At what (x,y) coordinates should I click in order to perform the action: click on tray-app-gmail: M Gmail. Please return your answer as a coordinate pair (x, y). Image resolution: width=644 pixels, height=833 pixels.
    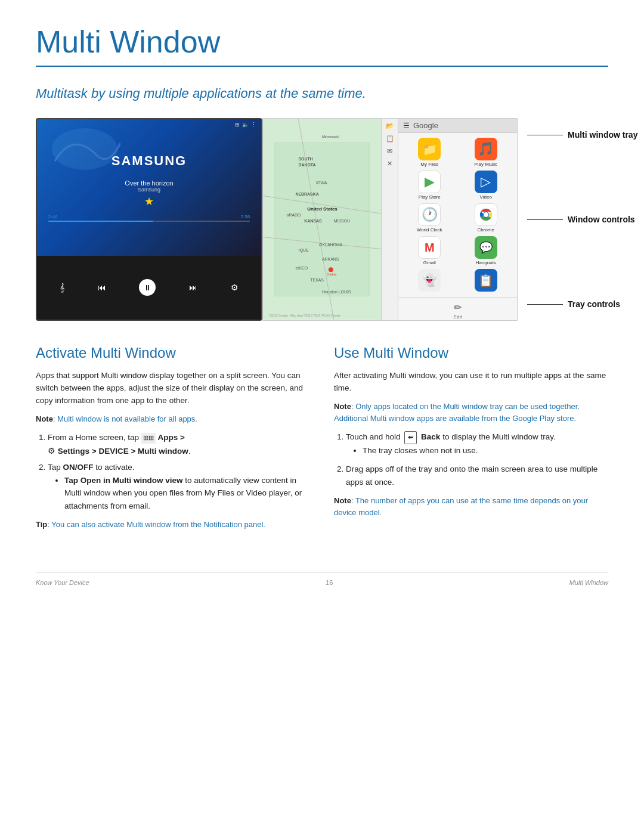
    Looking at the image, I should click on (429, 250).